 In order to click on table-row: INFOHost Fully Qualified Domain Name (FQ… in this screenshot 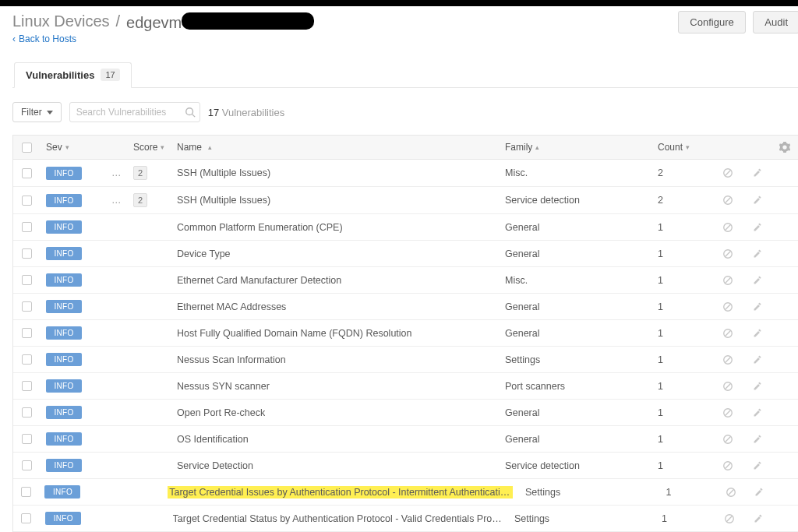, I will do `click(405, 333)`.